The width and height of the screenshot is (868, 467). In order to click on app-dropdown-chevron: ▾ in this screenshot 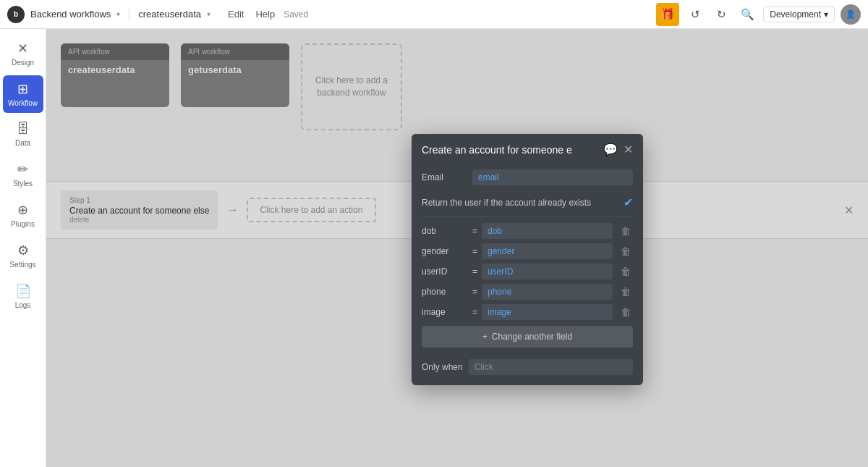, I will do `click(119, 14)`.